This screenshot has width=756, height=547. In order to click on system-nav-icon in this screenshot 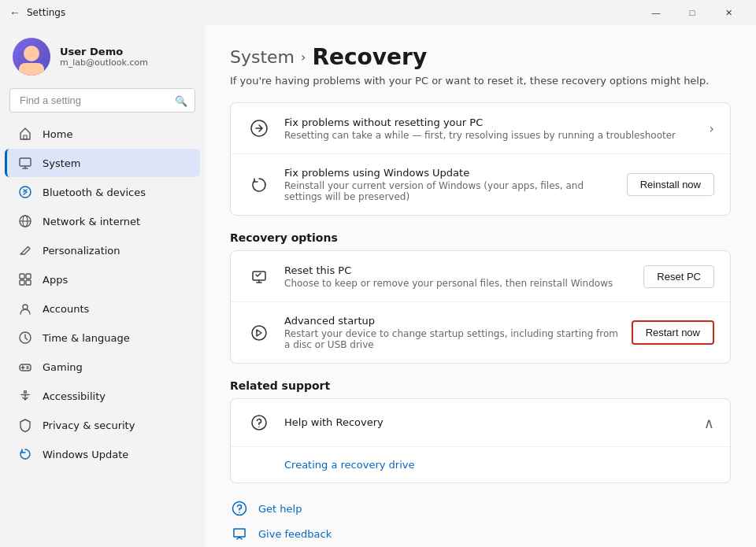, I will do `click(25, 163)`.